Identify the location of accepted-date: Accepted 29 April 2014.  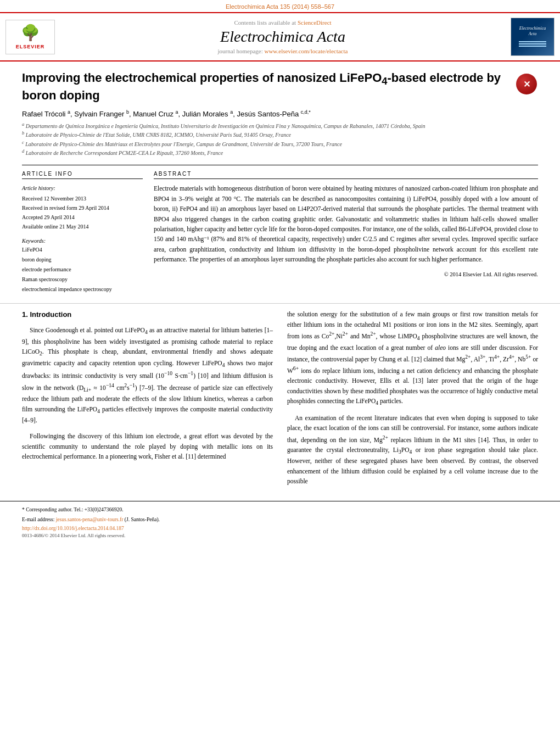
(82, 217).